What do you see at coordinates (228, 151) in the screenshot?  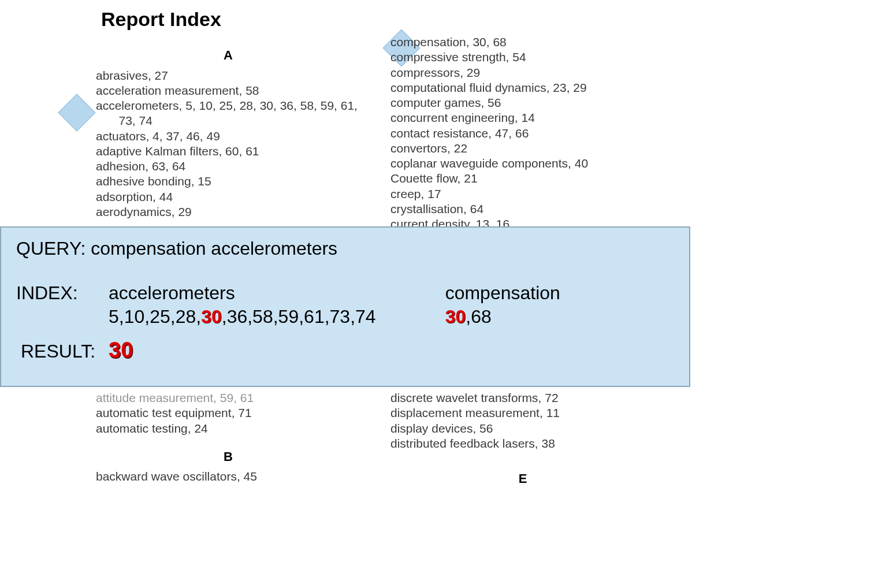 I see `index-entry: adaptive Kalman filters, 60, 61` at bounding box center [228, 151].